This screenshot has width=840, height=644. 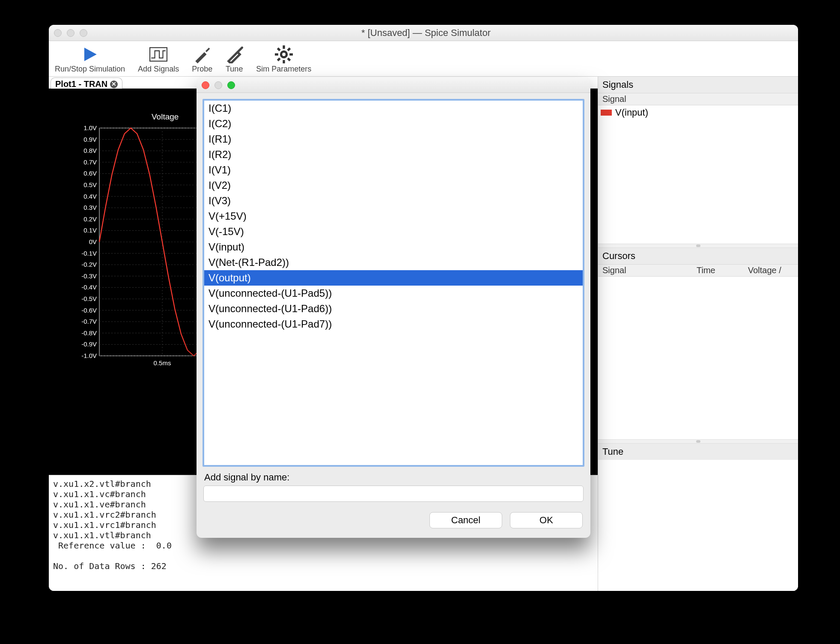 I want to click on tune-body, so click(x=698, y=525).